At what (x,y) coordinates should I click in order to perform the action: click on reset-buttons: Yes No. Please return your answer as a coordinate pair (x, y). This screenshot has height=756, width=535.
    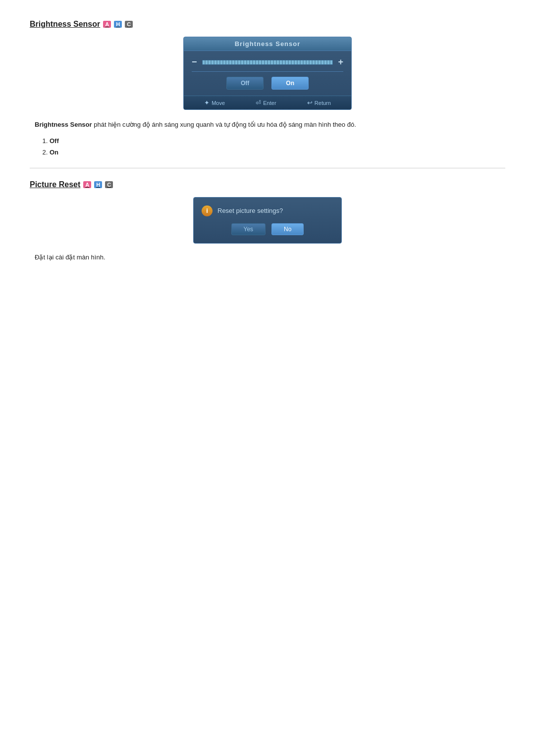
    Looking at the image, I should click on (268, 229).